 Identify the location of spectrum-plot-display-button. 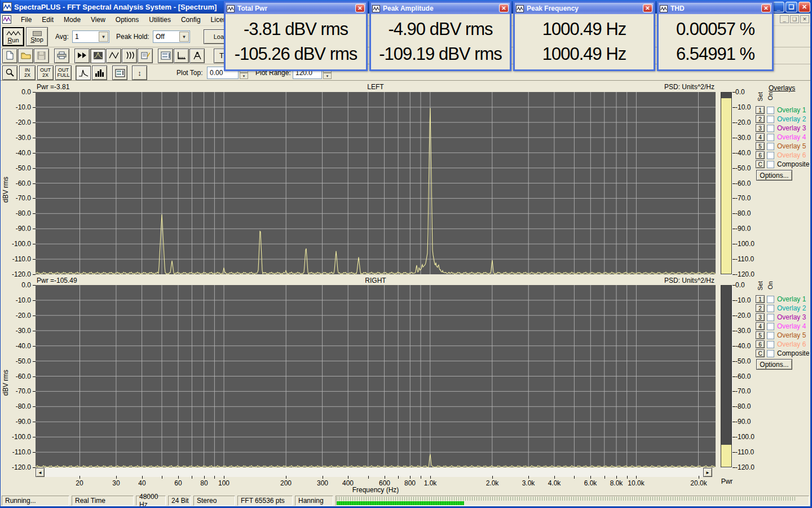
(98, 56).